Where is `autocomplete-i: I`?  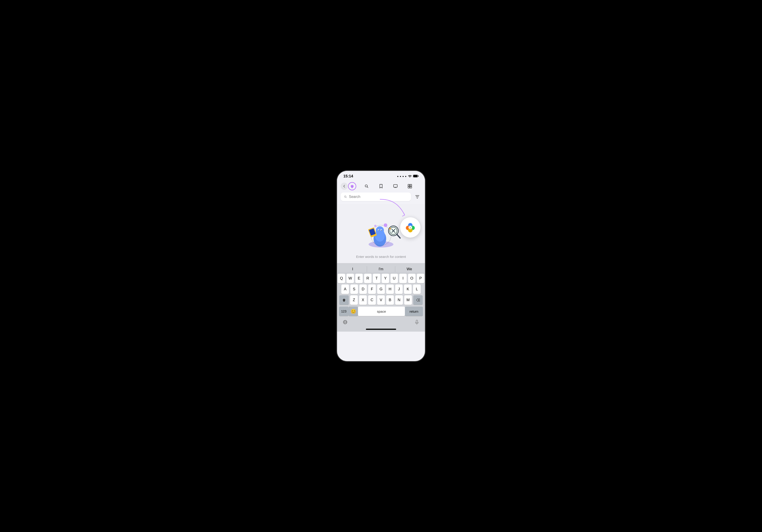 autocomplete-i: I is located at coordinates (353, 269).